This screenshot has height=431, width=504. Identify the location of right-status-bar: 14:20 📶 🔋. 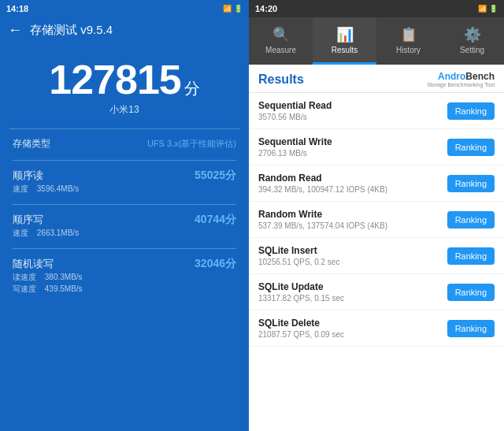
(376, 9).